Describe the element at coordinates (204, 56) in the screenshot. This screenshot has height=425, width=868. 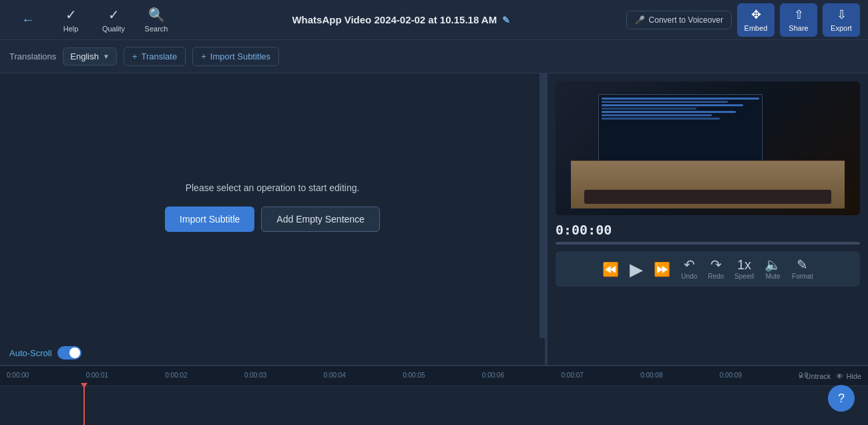
I see `import-subtitles-icon: +` at that location.